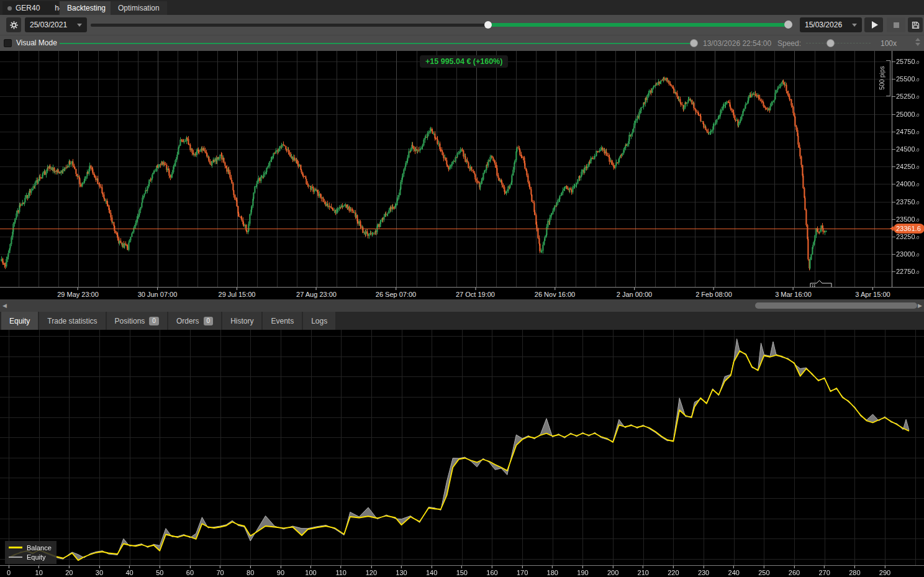 The image size is (924, 577). I want to click on price-axis-label: 25500.0, so click(908, 80).